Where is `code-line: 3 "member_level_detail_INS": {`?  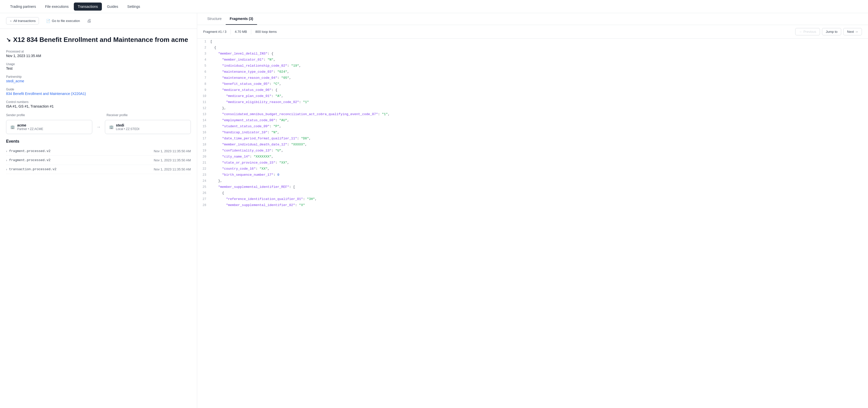 code-line: 3 "member_level_detail_INS": { is located at coordinates (532, 54).